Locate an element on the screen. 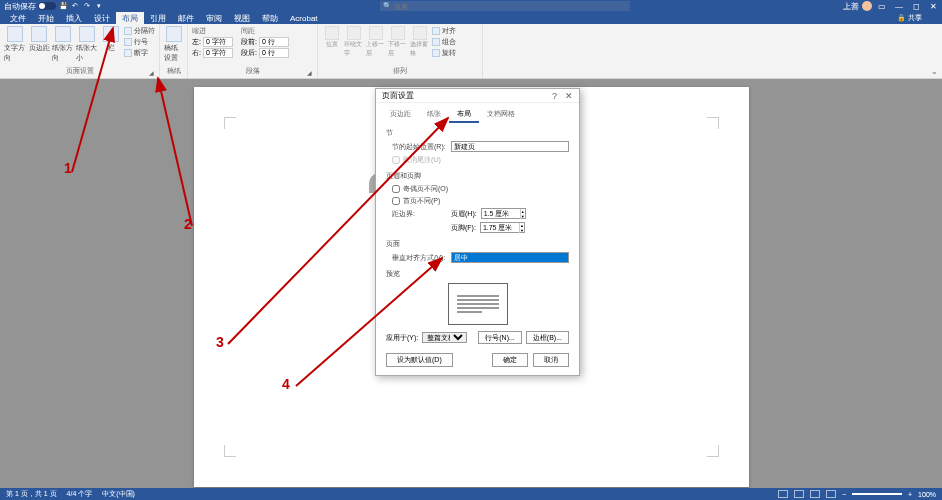  paragraph-launcher: ◢ is located at coordinates (310, 72).